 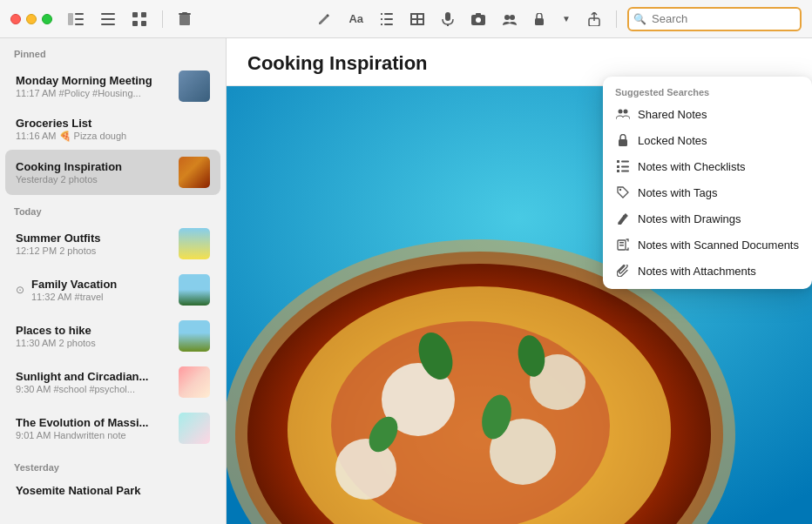 I want to click on table-button, so click(x=417, y=19).